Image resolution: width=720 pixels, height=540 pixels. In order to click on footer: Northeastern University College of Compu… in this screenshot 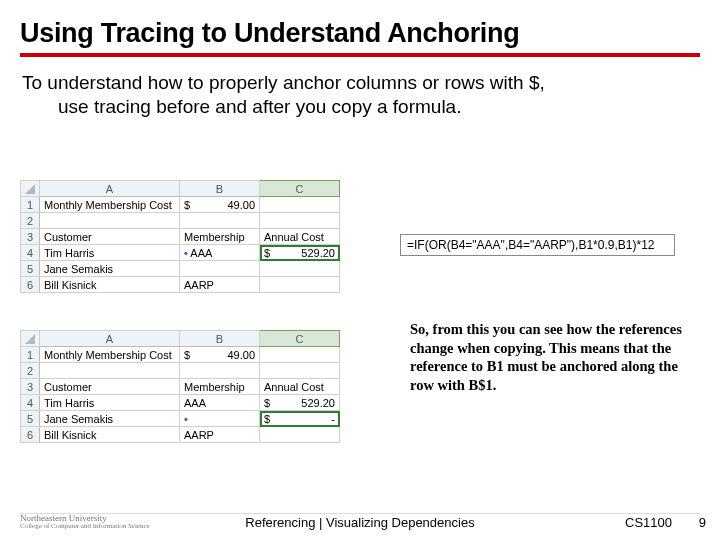, I will do `click(360, 523)`.